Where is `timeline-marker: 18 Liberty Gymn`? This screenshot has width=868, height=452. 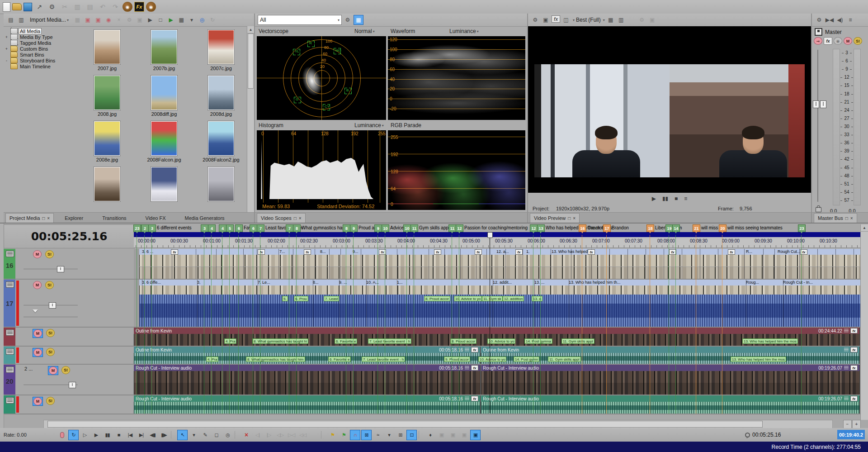
timeline-marker: 18 Liberty Gymn is located at coordinates (650, 228).